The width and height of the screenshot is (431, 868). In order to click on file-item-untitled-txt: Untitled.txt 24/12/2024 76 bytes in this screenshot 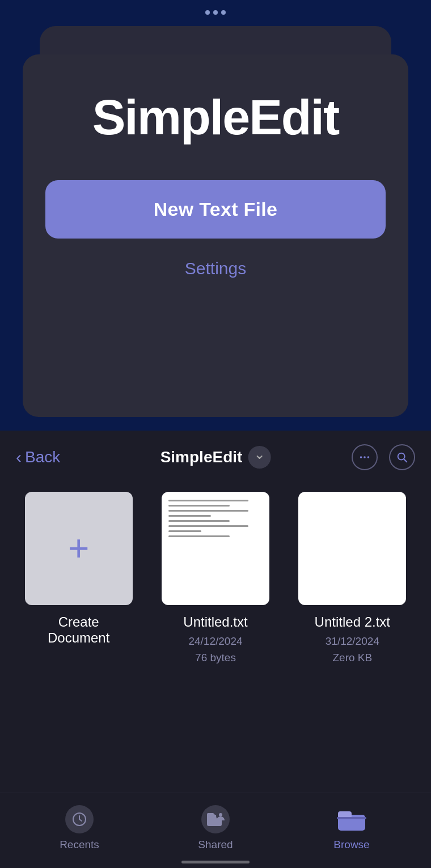, I will do `click(216, 637)`.